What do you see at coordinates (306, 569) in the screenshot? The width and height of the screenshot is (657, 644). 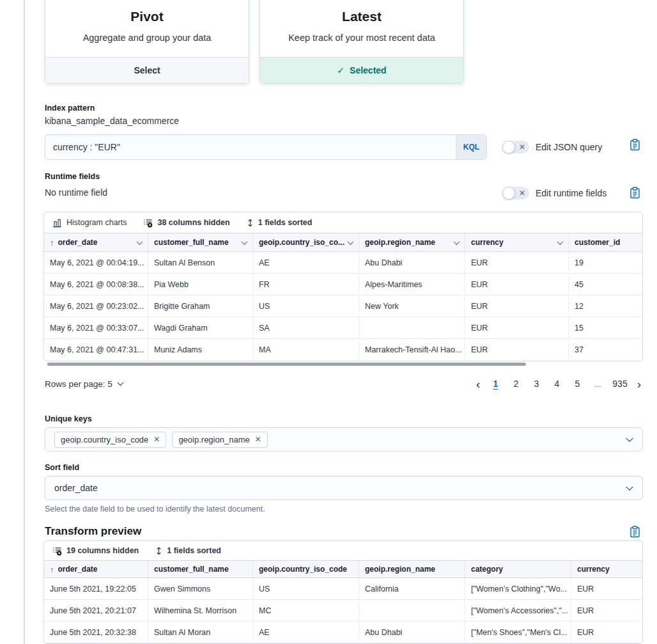 I see `column-header-geoip.country_iso_code: geoip.country_iso_code` at bounding box center [306, 569].